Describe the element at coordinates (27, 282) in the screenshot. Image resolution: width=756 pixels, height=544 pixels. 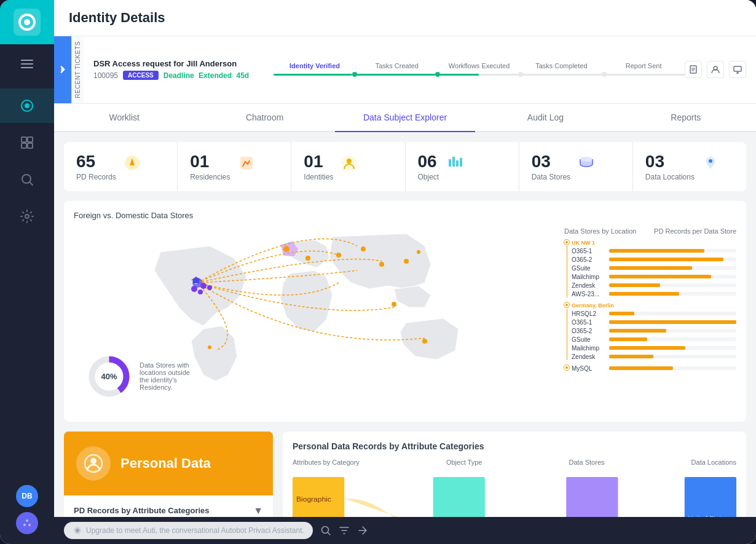
I see `sidebar-navigation` at that location.